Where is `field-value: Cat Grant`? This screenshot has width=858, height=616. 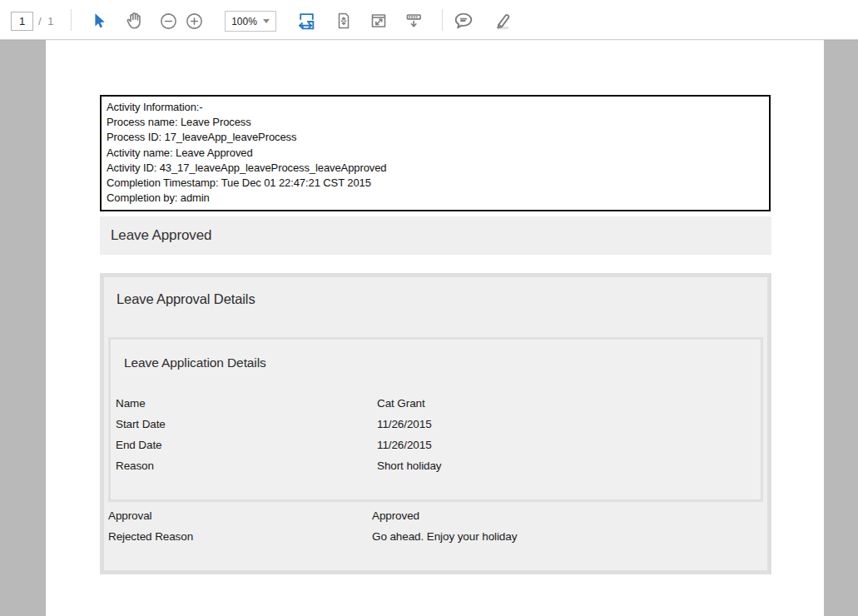 field-value: Cat Grant is located at coordinates (569, 403).